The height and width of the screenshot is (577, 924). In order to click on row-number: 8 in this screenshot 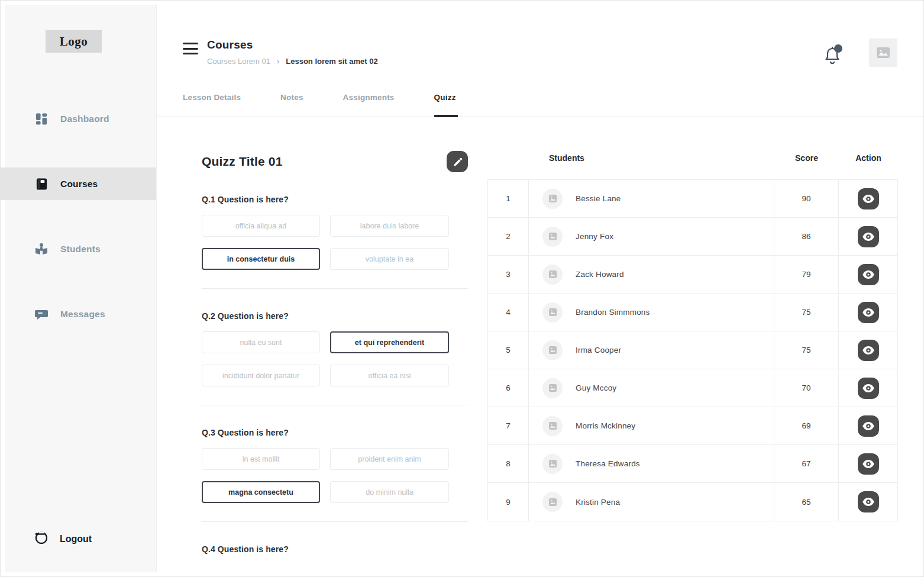, I will do `click(509, 464)`.